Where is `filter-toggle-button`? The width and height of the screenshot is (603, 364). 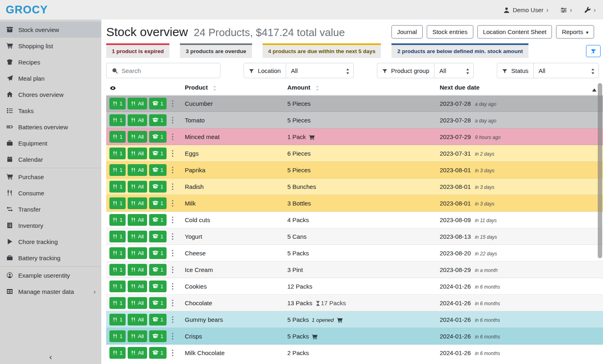
filter-toggle-button is located at coordinates (593, 51).